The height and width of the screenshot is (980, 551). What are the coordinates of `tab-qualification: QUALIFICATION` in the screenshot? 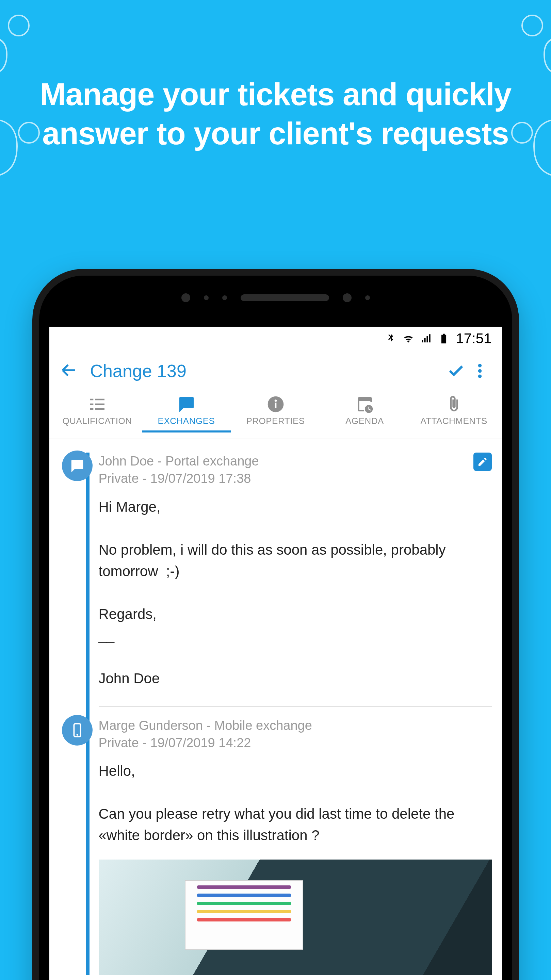 It's located at (97, 417).